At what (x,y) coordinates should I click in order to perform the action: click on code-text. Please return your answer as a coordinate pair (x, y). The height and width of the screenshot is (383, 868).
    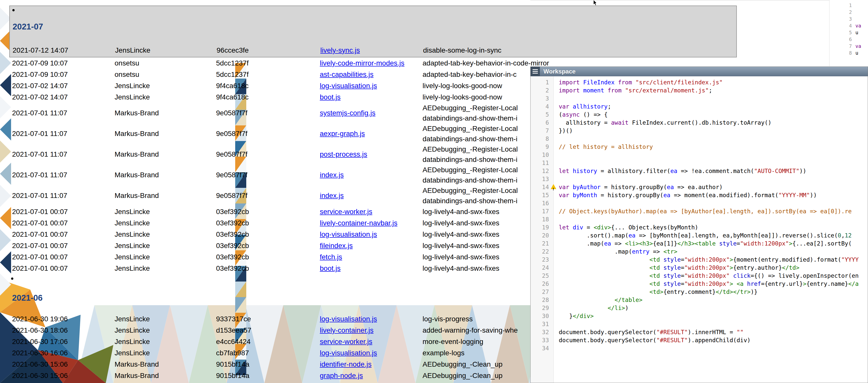
    Looking at the image, I should click on (556, 348).